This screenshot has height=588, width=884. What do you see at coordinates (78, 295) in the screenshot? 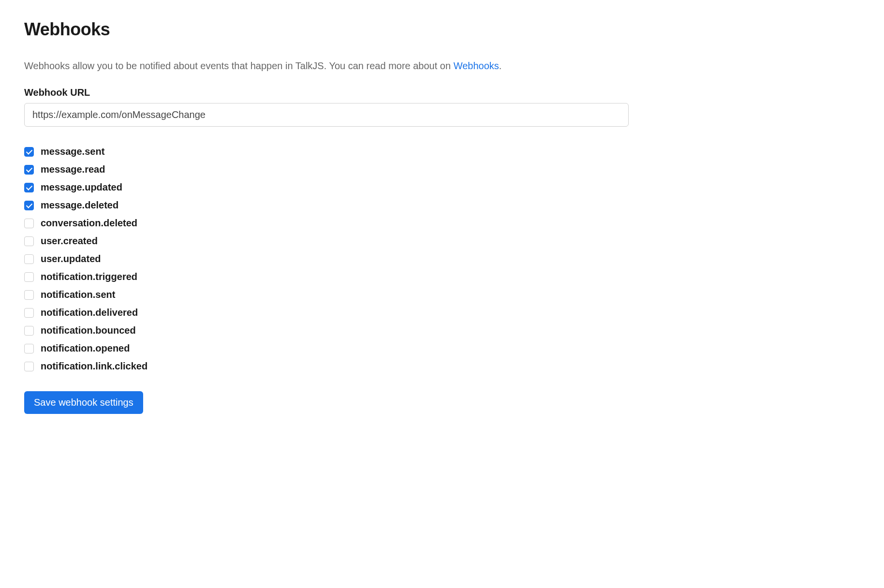
I see `event-label: notification.sent` at bounding box center [78, 295].